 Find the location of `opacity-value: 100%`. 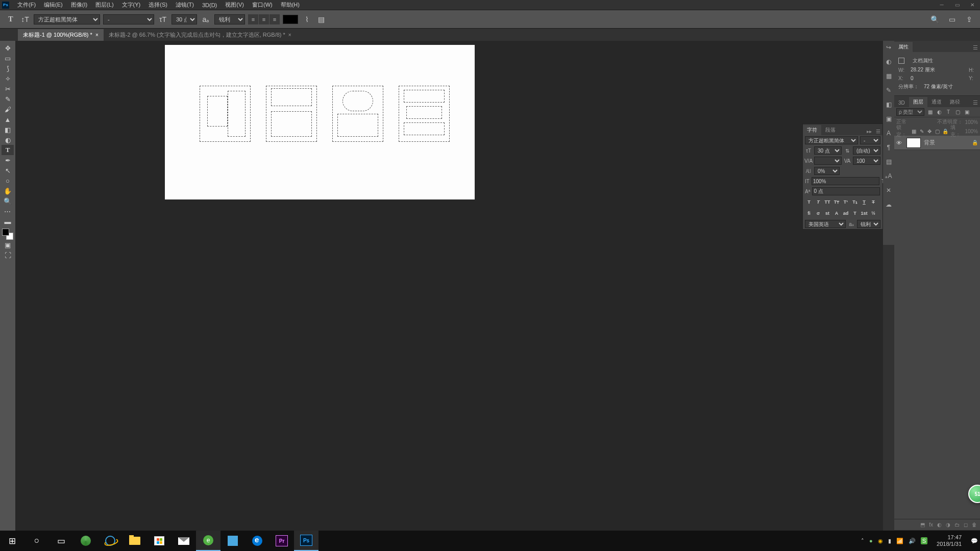

opacity-value: 100% is located at coordinates (971, 122).